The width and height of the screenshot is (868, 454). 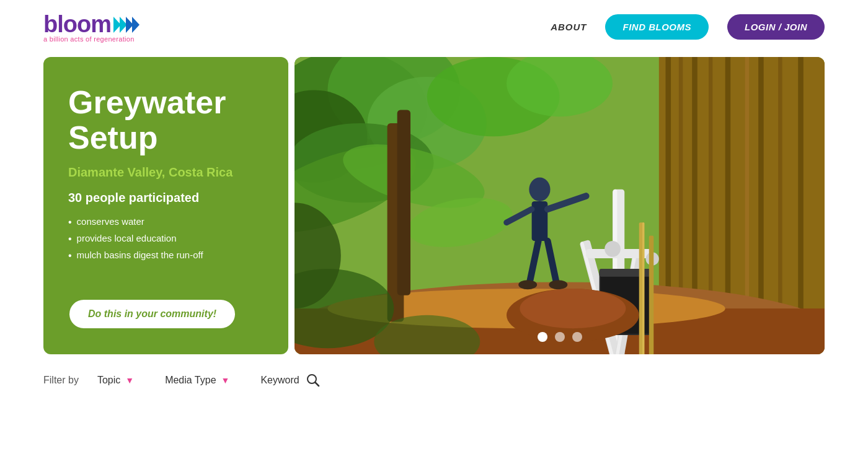 I want to click on login-join-button: LOGIN / JOIN, so click(x=776, y=27).